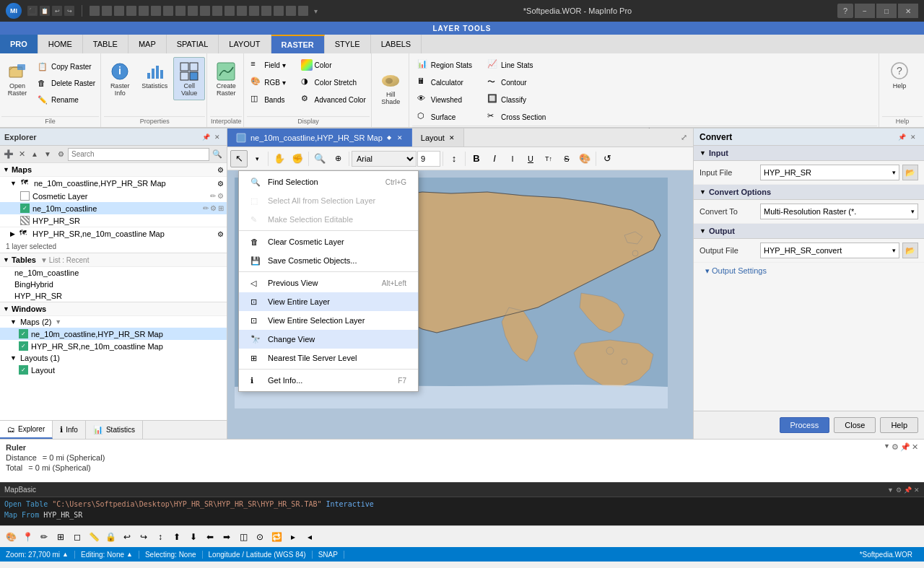 The height and width of the screenshot is (568, 924). I want to click on strikethrough-btn: S, so click(567, 159).